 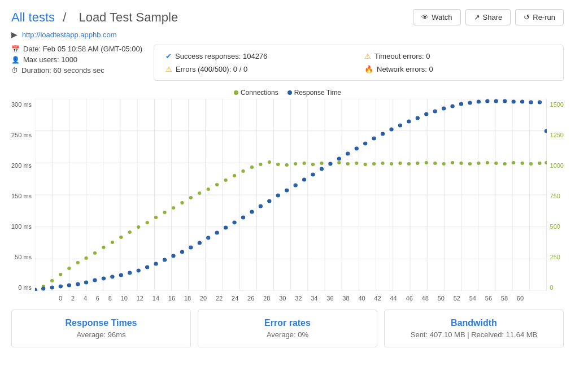 I want to click on y-axis-right: 1500 1250 1000 750 500 250 0, so click(x=555, y=195).